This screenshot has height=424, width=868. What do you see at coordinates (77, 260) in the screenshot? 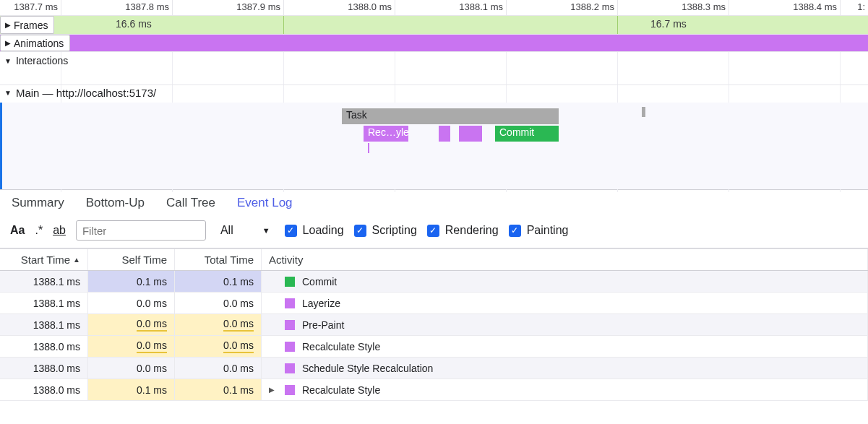
I see `sort-asc-icon: ▲` at bounding box center [77, 260].